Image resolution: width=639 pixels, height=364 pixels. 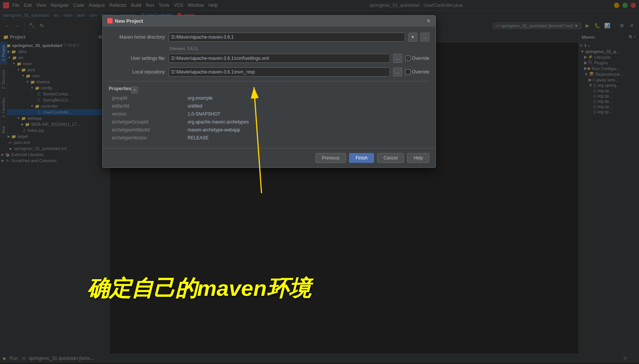 I want to click on maven-home-input, so click(x=287, y=37).